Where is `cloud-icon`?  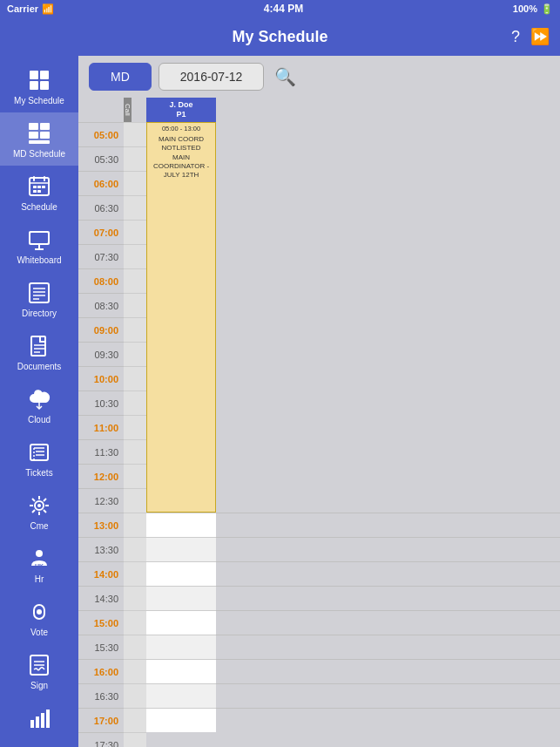 cloud-icon is located at coordinates (39, 399).